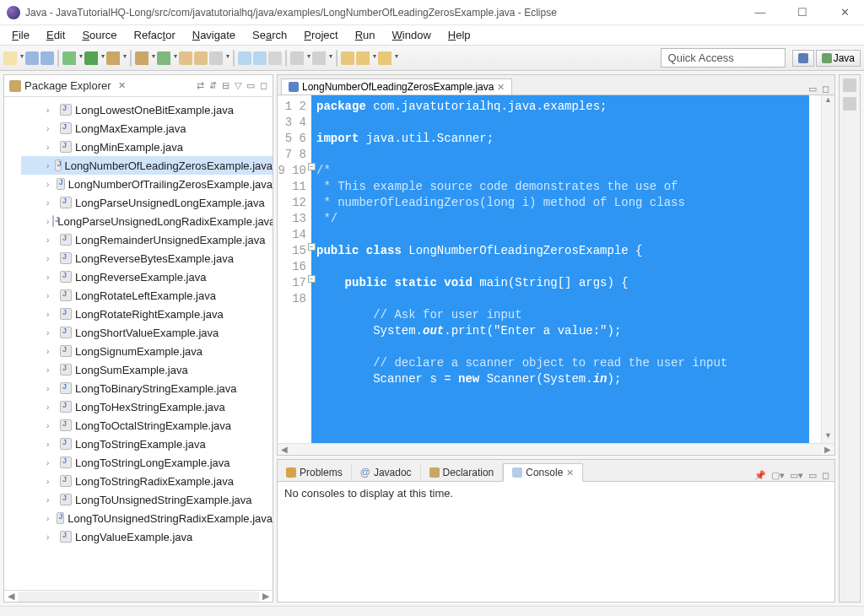 This screenshot has height=616, width=864. What do you see at coordinates (348, 58) in the screenshot?
I see `last-edit-button` at bounding box center [348, 58].